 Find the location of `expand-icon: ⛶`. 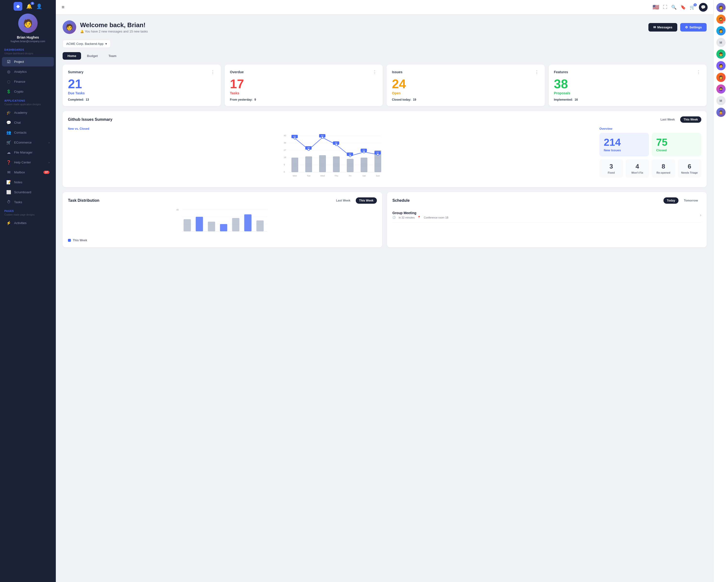

expand-icon: ⛶ is located at coordinates (665, 7).